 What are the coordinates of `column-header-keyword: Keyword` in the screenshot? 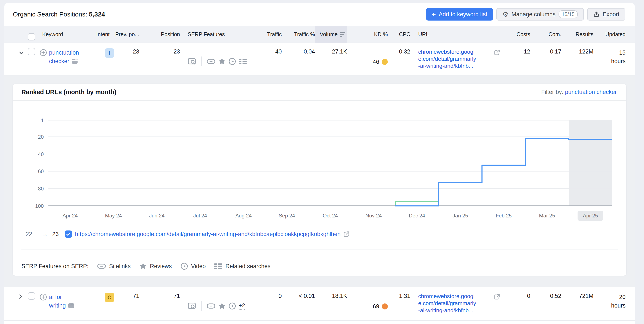 It's located at (68, 34).